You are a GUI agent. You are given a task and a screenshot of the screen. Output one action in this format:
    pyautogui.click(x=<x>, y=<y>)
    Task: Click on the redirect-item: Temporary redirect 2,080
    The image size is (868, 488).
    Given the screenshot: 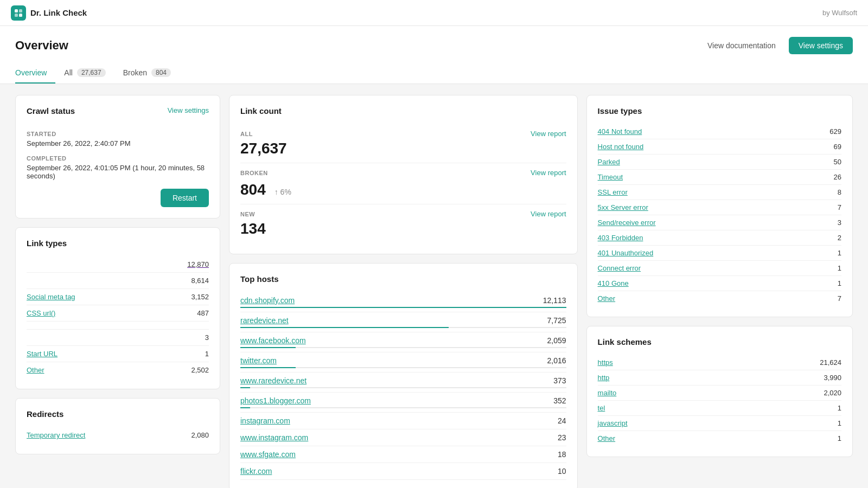 What is the action you would take?
    pyautogui.click(x=118, y=435)
    